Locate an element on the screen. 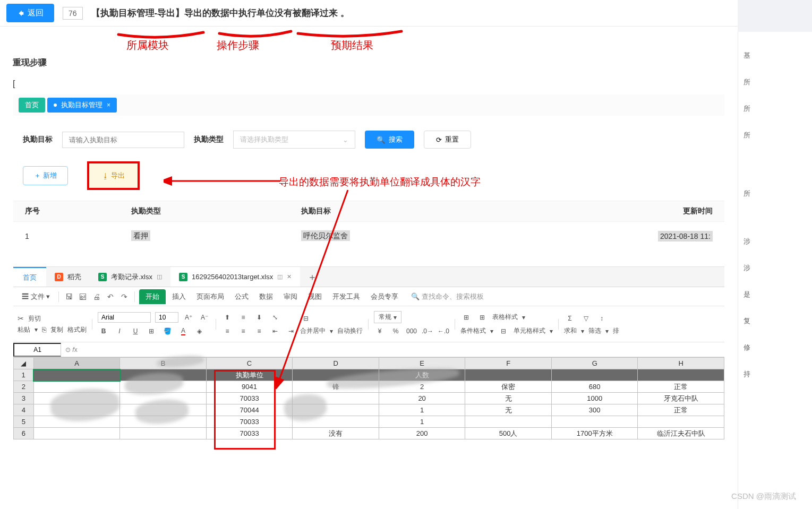  menu-insert: 插入 is located at coordinates (179, 297).